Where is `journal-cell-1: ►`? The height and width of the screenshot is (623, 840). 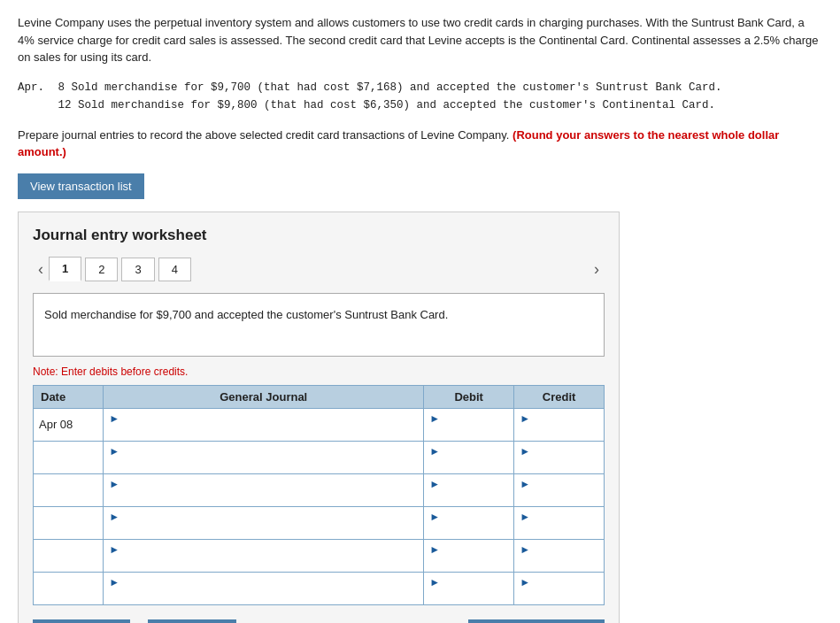 journal-cell-1: ► is located at coordinates (264, 425).